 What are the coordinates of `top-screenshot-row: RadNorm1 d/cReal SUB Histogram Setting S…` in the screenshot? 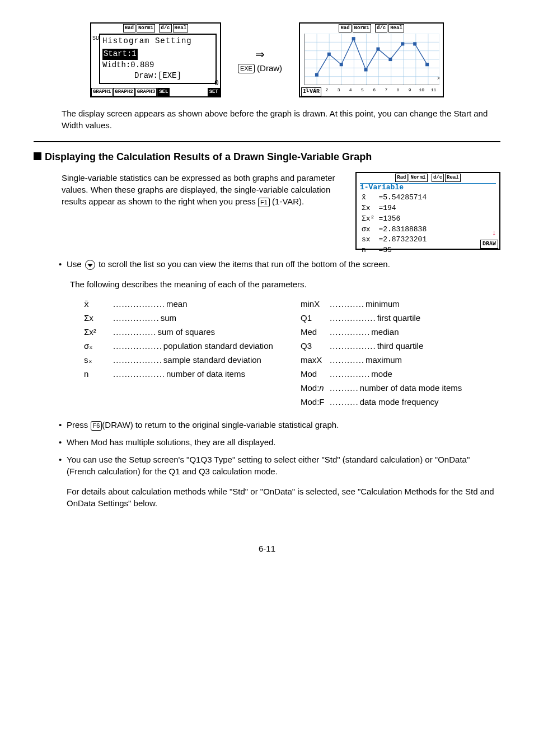 It's located at (267, 60).